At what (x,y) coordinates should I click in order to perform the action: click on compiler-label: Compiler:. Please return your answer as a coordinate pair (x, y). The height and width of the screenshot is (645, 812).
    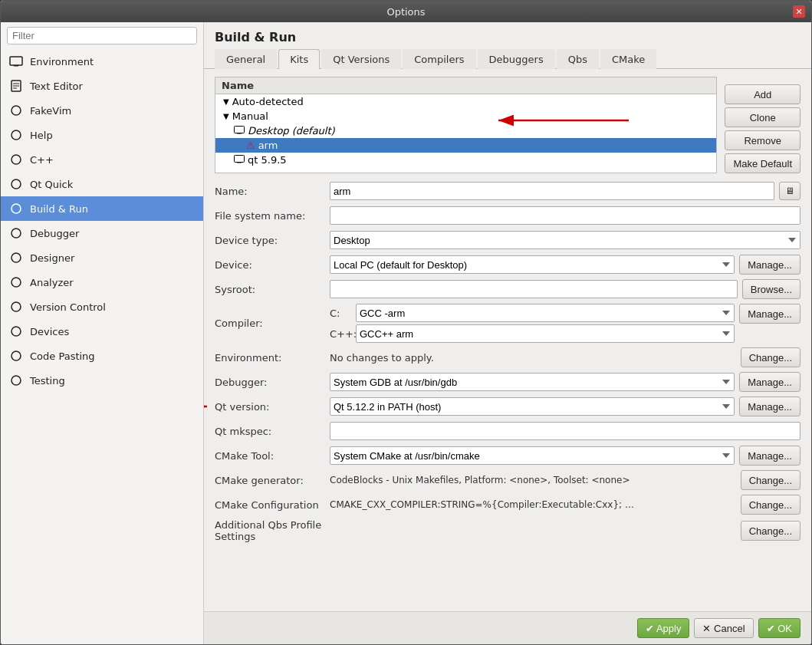
    Looking at the image, I should click on (272, 324).